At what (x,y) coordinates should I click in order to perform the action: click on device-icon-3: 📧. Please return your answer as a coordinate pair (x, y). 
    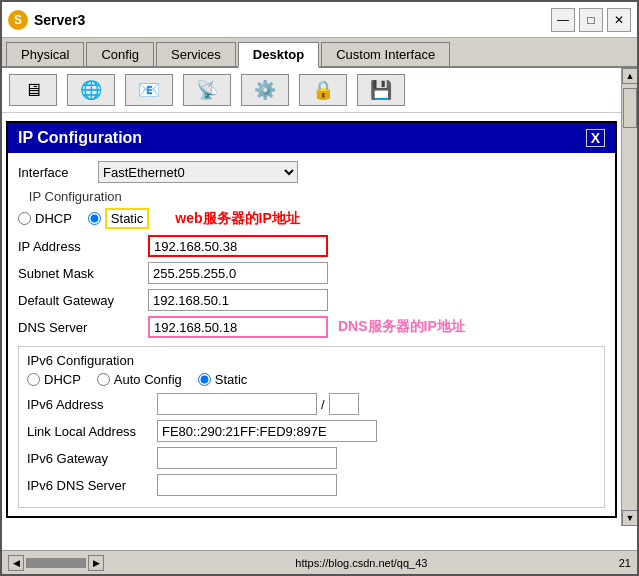
    Looking at the image, I should click on (149, 90).